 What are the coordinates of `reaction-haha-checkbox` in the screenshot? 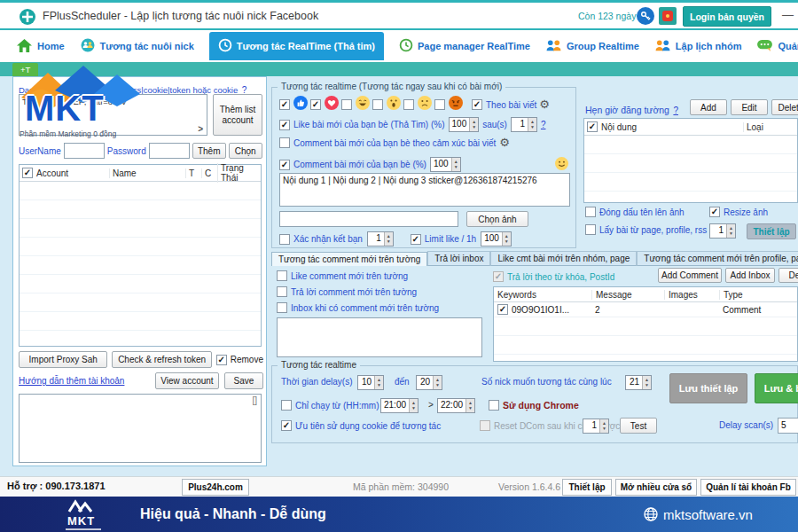 It's located at (356, 105).